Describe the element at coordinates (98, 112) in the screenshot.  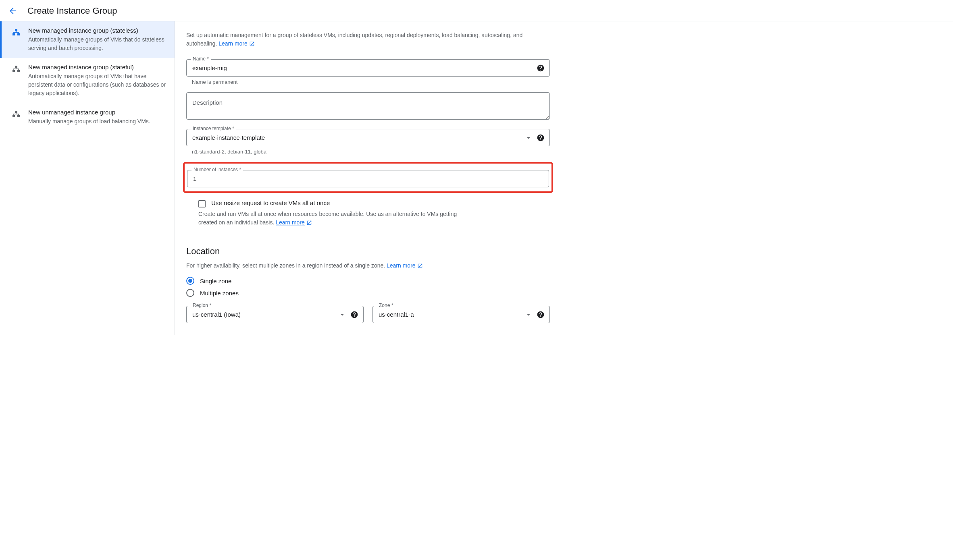
I see `sidebar-item-title: New unmanaged instance group` at that location.